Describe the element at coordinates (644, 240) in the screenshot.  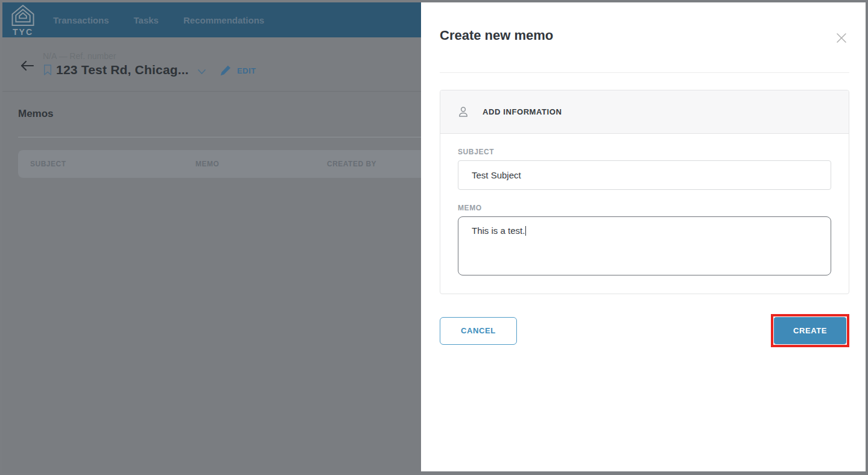
I see `memo-field-group: MEMO This is a test.` at that location.